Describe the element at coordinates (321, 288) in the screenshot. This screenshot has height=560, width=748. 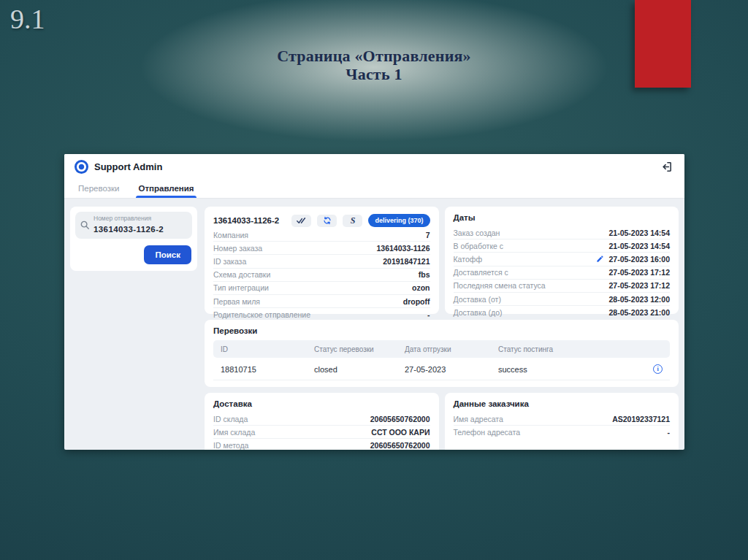
I see `detail-row: Тип интеграции ozon` at that location.